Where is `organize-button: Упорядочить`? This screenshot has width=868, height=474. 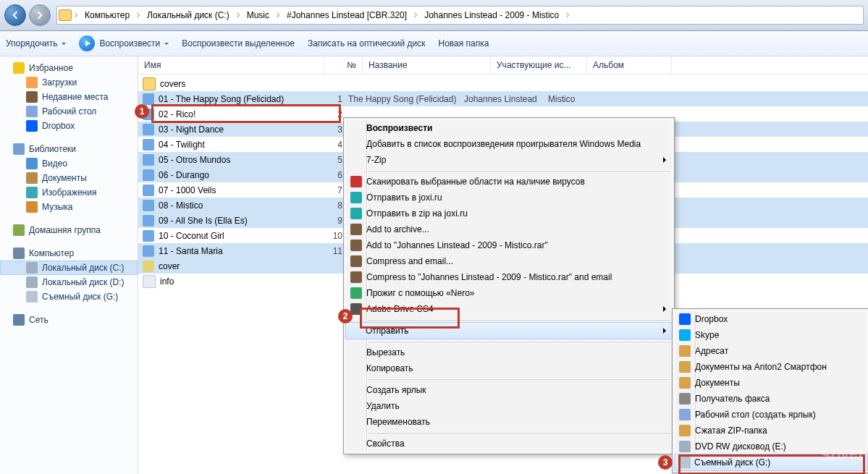
organize-button: Упорядочить is located at coordinates (36, 43).